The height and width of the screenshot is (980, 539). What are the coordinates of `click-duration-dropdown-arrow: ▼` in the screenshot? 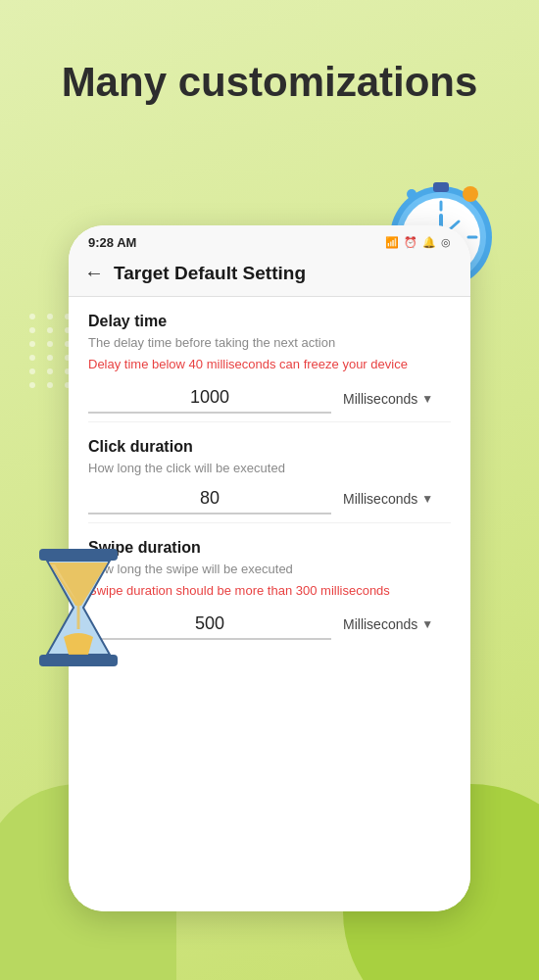 It's located at (427, 499).